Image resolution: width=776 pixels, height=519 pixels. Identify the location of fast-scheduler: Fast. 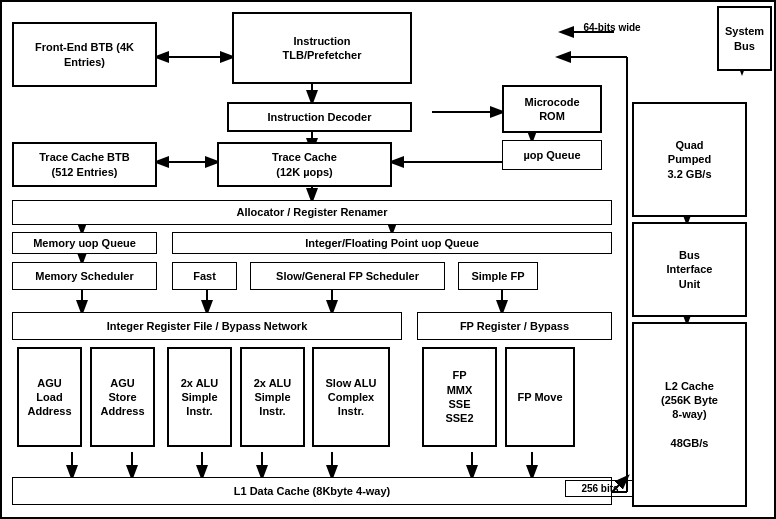
(204, 276).